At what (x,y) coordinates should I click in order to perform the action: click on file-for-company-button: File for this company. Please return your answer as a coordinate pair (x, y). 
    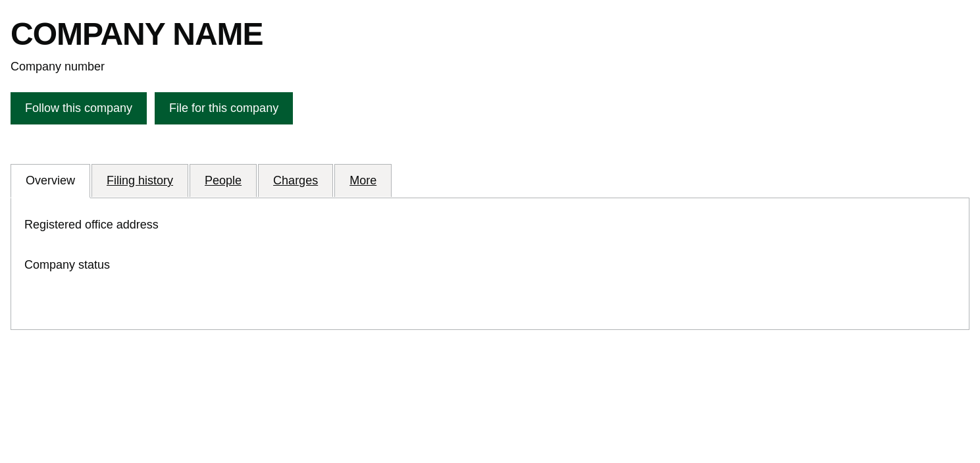
    Looking at the image, I should click on (224, 108).